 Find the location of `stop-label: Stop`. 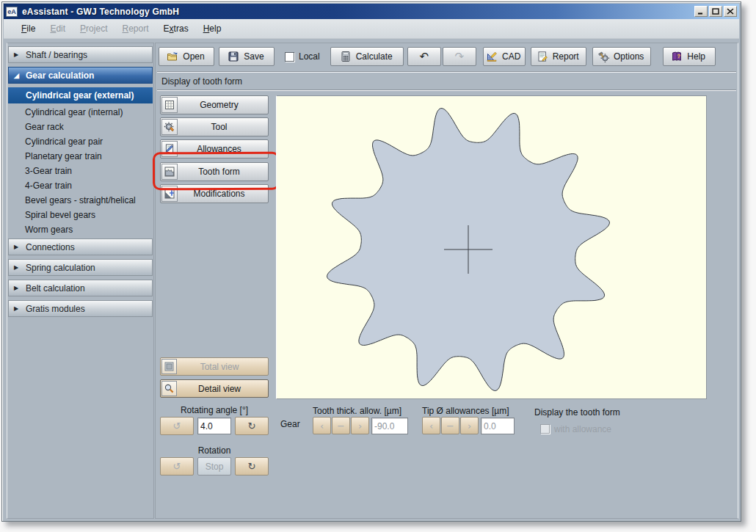

stop-label: Stop is located at coordinates (214, 467).